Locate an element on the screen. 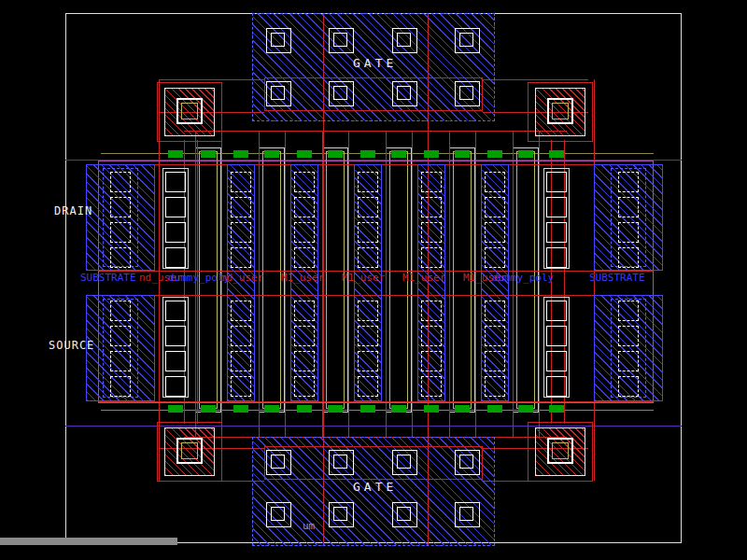 Image resolution: width=747 pixels, height=560 pixels. net-label-9: SUBSTRATE is located at coordinates (617, 278).